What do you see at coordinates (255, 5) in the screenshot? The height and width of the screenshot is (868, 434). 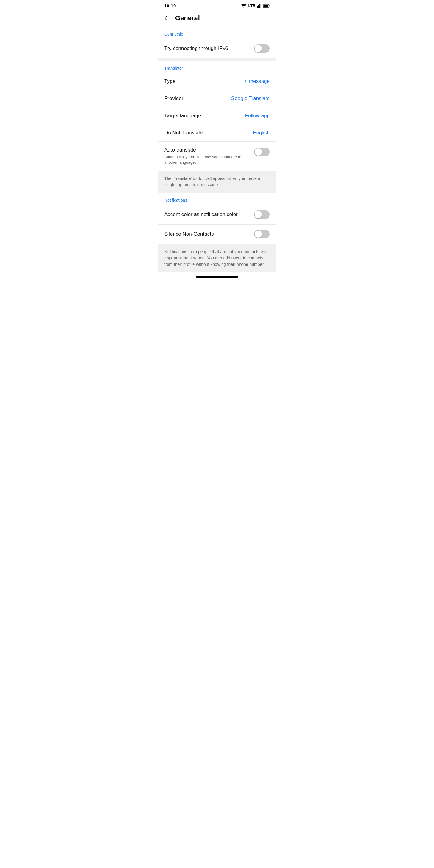 I see `status-icons: LTE` at bounding box center [255, 5].